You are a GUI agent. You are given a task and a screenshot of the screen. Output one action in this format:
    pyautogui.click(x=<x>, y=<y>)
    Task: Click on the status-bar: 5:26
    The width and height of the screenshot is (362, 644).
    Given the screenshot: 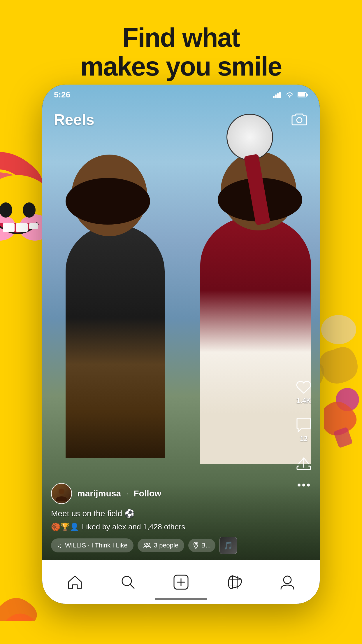 What is the action you would take?
    pyautogui.click(x=181, y=95)
    